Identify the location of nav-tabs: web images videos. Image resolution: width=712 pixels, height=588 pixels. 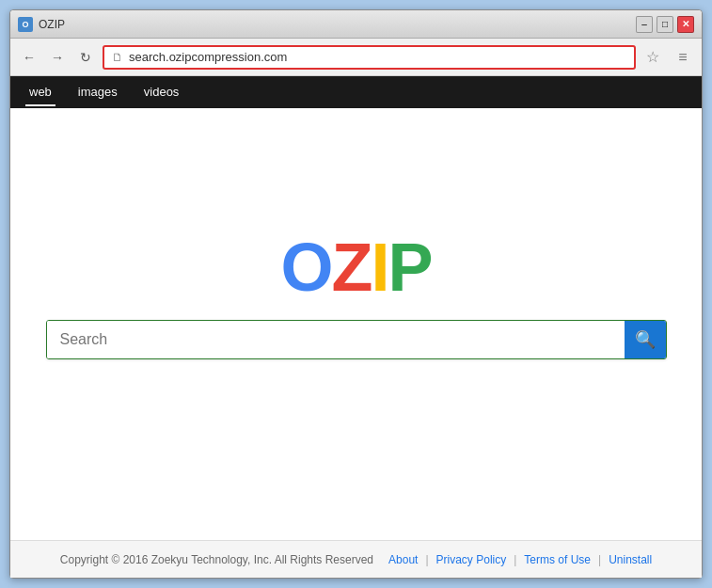
(356, 92).